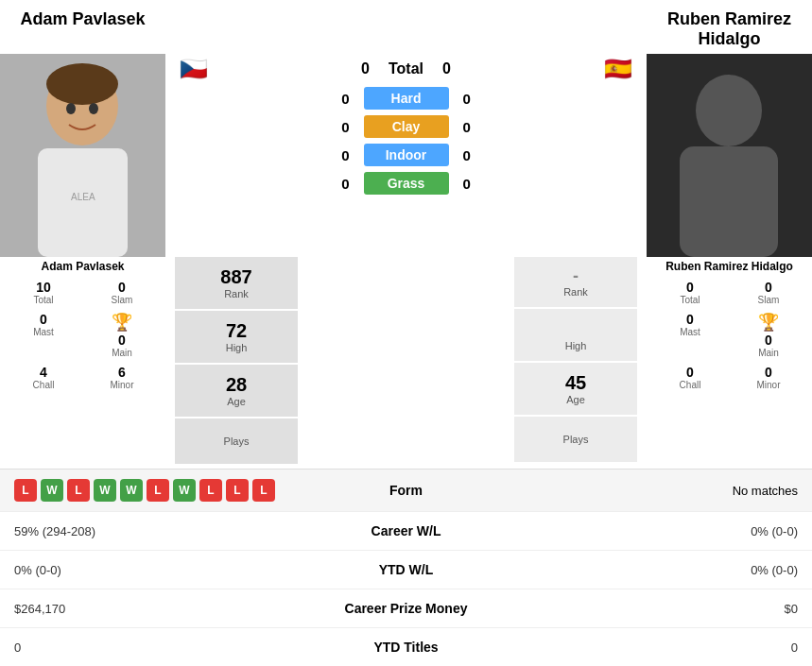 The height and width of the screenshot is (666, 812). I want to click on trophy-icon-right: 🏆, so click(769, 322).